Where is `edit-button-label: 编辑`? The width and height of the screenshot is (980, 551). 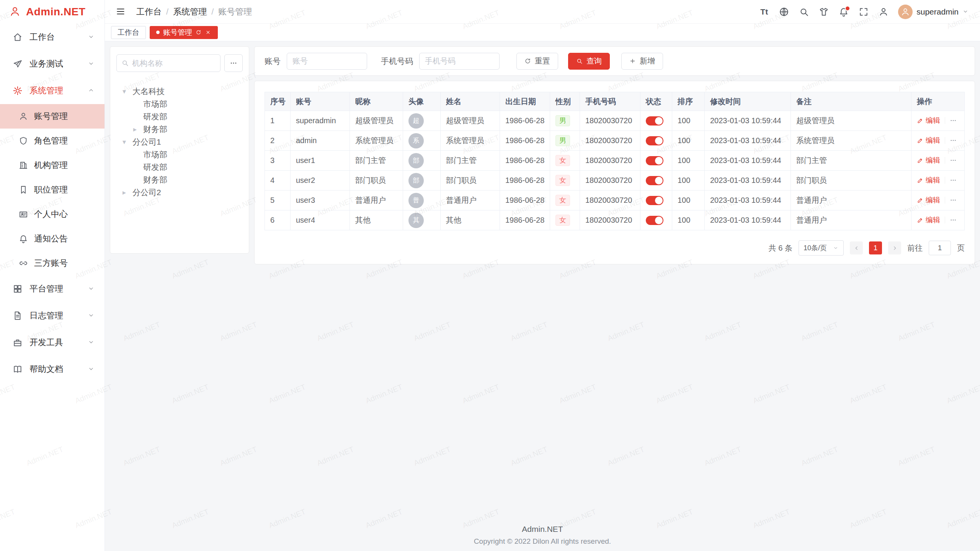
edit-button-label: 编辑 is located at coordinates (933, 140).